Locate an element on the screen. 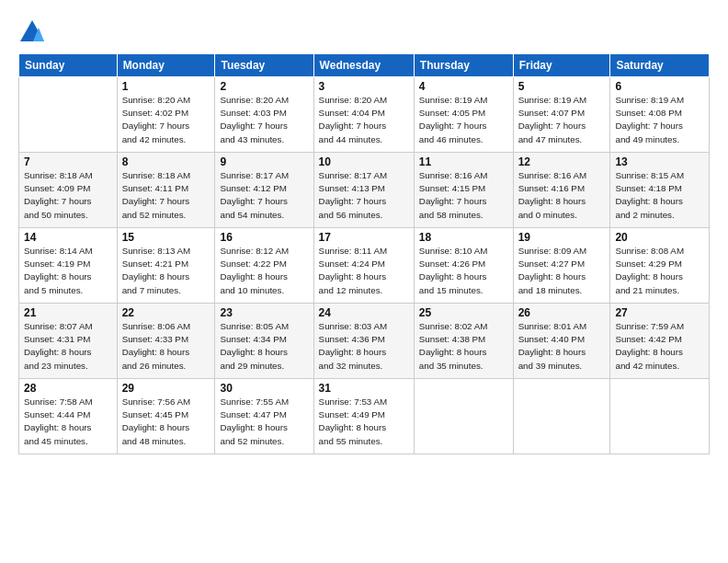 This screenshot has width=728, height=563. day-info: Sunrise: 8:17 AM Sunset: 4:13 PM Dayligh… is located at coordinates (364, 195).